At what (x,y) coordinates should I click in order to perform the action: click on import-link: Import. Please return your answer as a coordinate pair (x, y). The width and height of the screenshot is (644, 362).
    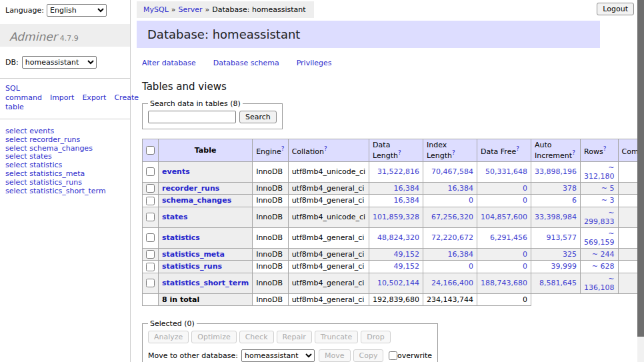
    Looking at the image, I should click on (63, 97).